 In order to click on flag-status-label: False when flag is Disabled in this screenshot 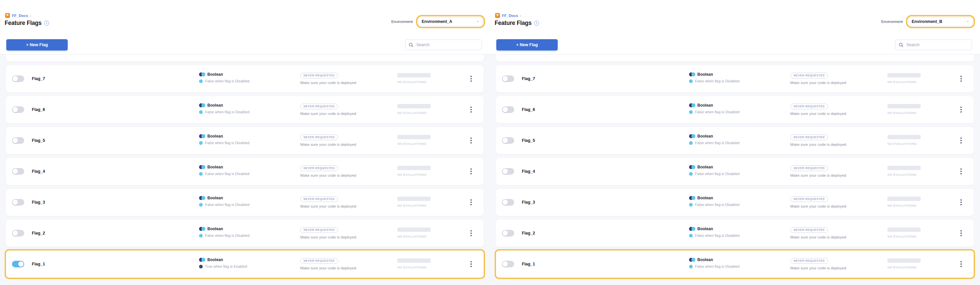, I will do `click(718, 235)`.